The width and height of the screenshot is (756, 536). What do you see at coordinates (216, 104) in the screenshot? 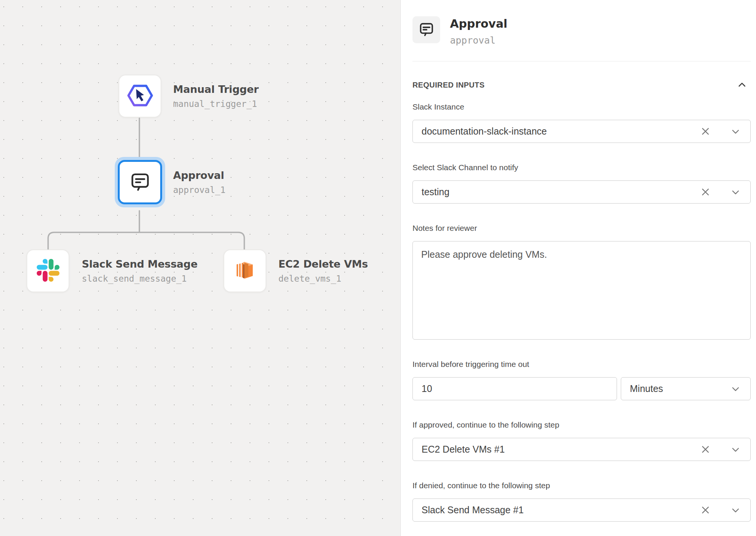
I see `node-id: manual_trigger_1` at bounding box center [216, 104].